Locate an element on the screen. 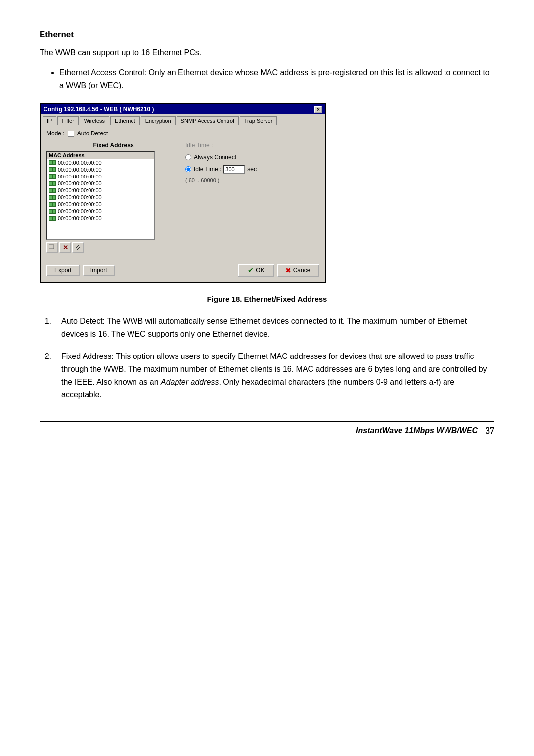  list-number: 2. is located at coordinates (45, 375).